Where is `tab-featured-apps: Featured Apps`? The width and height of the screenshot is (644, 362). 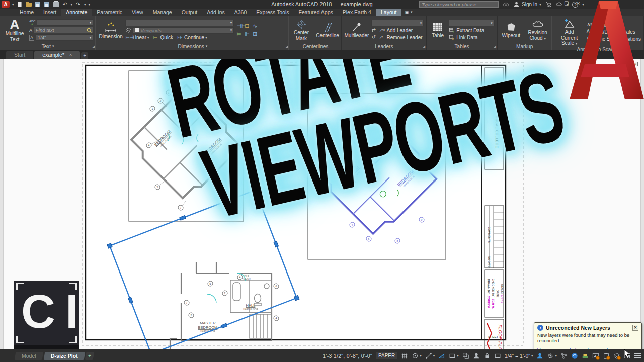
tab-featured-apps: Featured Apps is located at coordinates (315, 12).